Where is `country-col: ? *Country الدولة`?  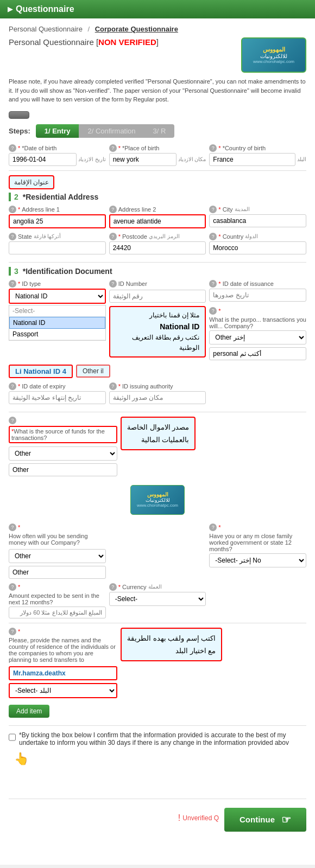
country-col: ? *Country الدولة is located at coordinates (257, 244).